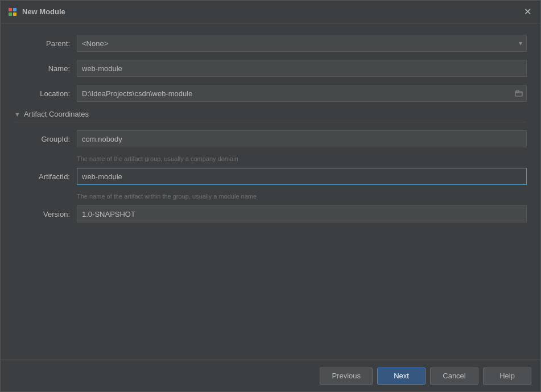 The height and width of the screenshot is (392, 541). I want to click on artifactid-input, so click(302, 176).